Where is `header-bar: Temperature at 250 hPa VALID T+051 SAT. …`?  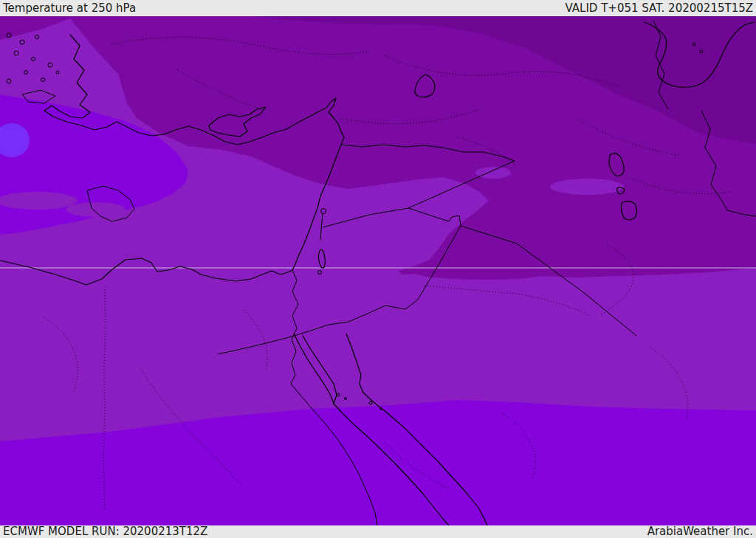
header-bar: Temperature at 250 hPa VALID T+051 SAT. … is located at coordinates (378, 8).